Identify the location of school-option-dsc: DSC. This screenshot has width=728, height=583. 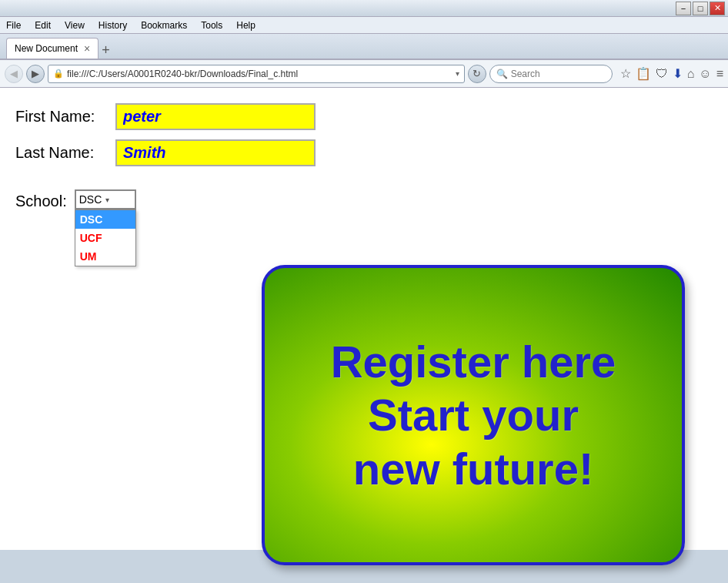
(105, 219).